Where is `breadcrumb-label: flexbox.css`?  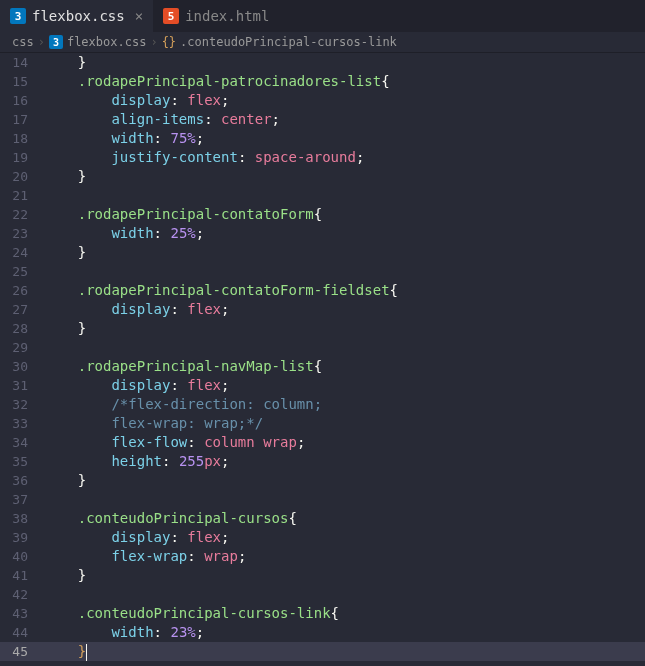
breadcrumb-label: flexbox.css is located at coordinates (106, 42).